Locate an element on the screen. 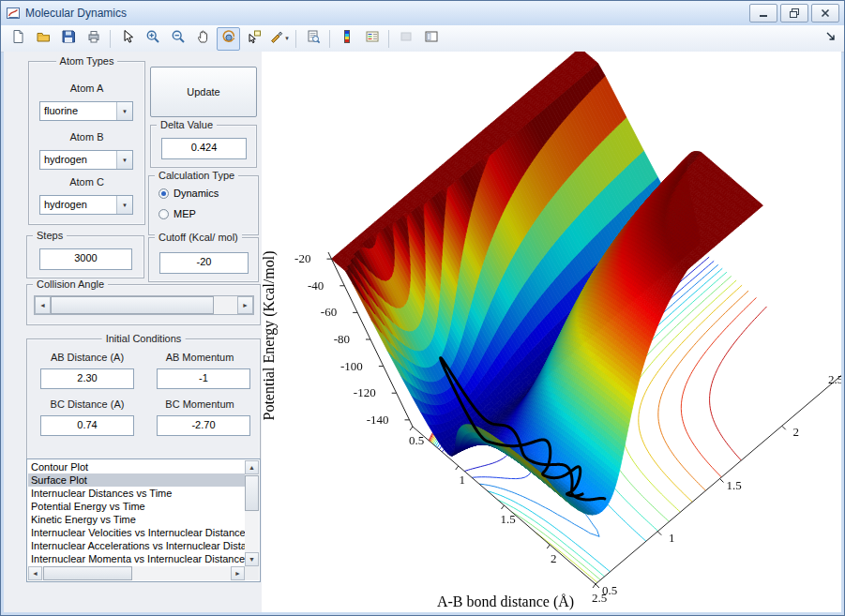 Image resolution: width=845 pixels, height=616 pixels. close-button is located at coordinates (825, 13).